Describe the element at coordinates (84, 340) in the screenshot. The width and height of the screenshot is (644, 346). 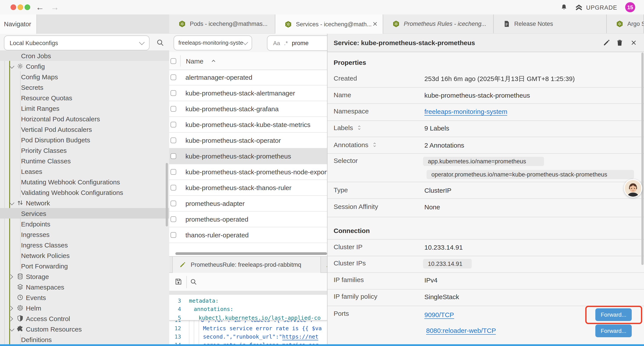
I see `sidebar-item-definitions: Definitions` at that location.